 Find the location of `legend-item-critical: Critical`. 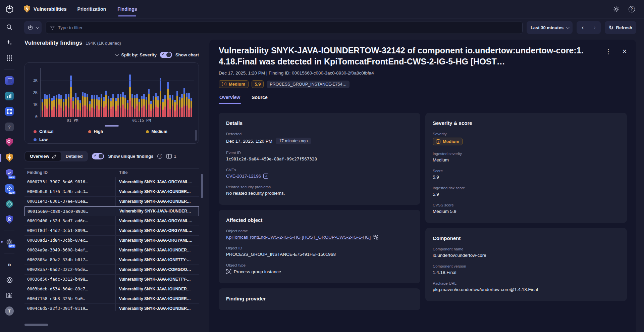

legend-item-critical: Critical is located at coordinates (61, 132).